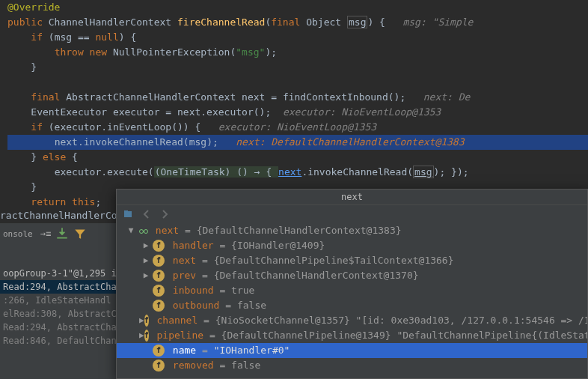  I want to click on tree-row: ▼ next = {DefaultChannelHandlerContext@1…, so click(352, 231).